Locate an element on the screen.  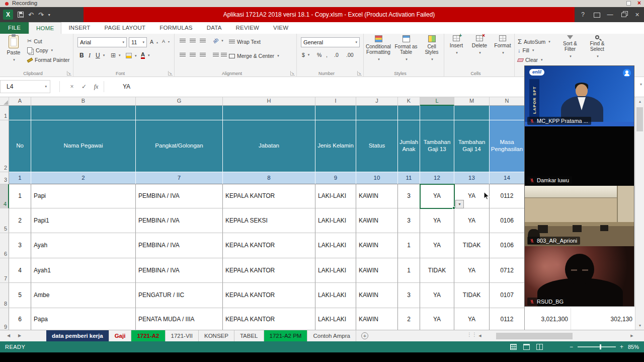
cell-B4: Papi is located at coordinates (84, 196).